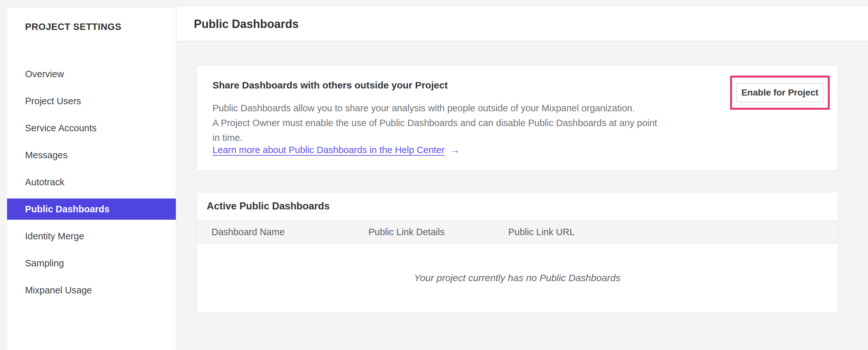 The width and height of the screenshot is (868, 350). Describe the element at coordinates (435, 123) in the screenshot. I see `description-line: A Project Owner must enable the use of P…` at that location.